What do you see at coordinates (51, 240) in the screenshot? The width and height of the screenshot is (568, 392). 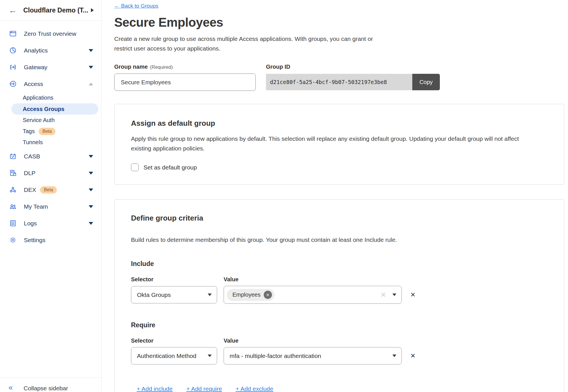 I see `sidebar-item-settings: Settings` at bounding box center [51, 240].